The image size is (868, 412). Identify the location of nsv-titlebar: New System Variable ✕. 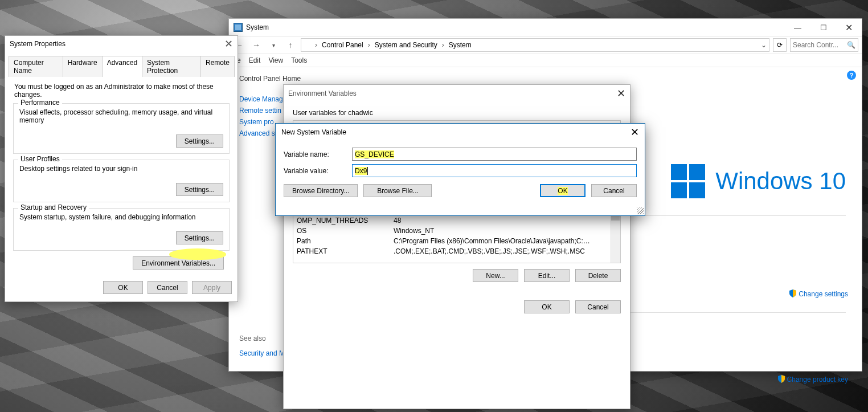
(460, 132).